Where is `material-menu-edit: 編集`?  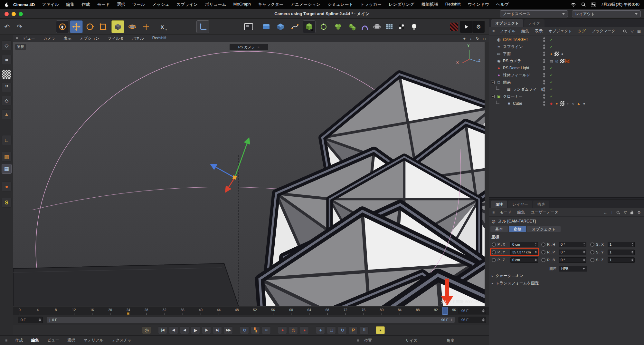 material-menu-edit: 編集 is located at coordinates (35, 340).